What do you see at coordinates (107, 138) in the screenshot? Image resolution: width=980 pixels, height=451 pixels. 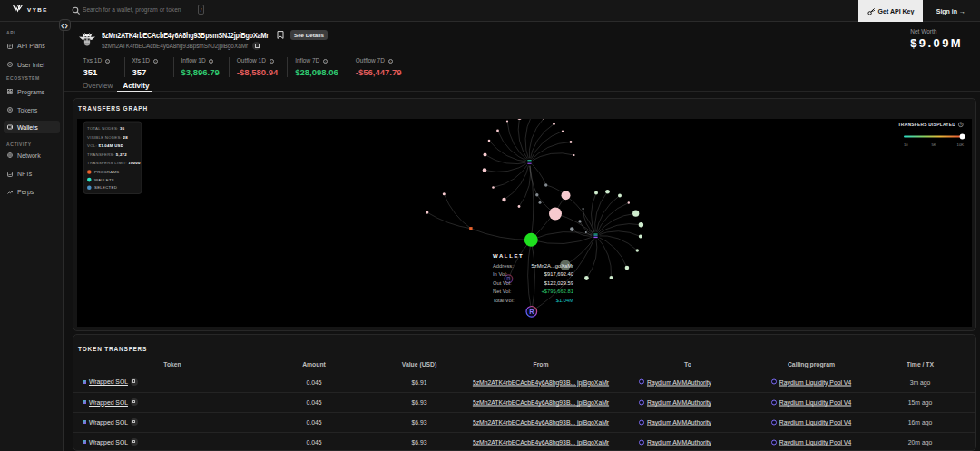 I see `svg-text: VISIBLE NODES: 28` at bounding box center [107, 138].